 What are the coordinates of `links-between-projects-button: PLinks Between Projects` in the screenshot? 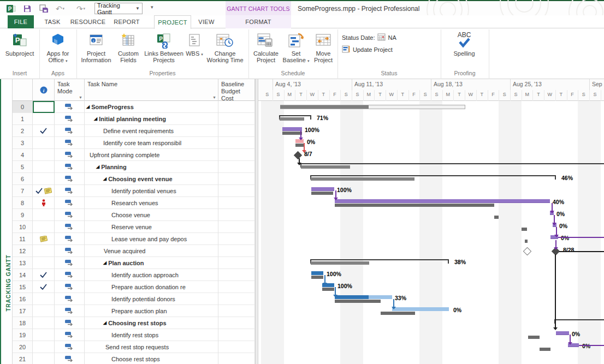 It's located at (164, 49).